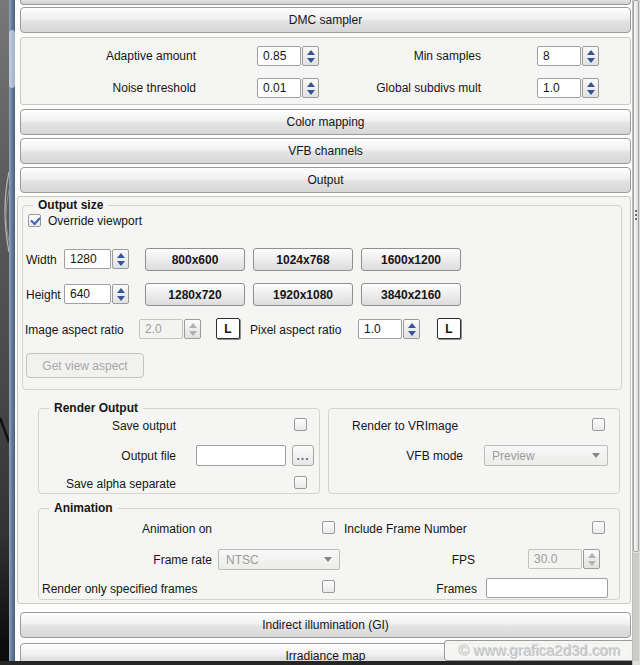 The height and width of the screenshot is (665, 640). Describe the element at coordinates (592, 559) in the screenshot. I see `fps-spinner` at that location.